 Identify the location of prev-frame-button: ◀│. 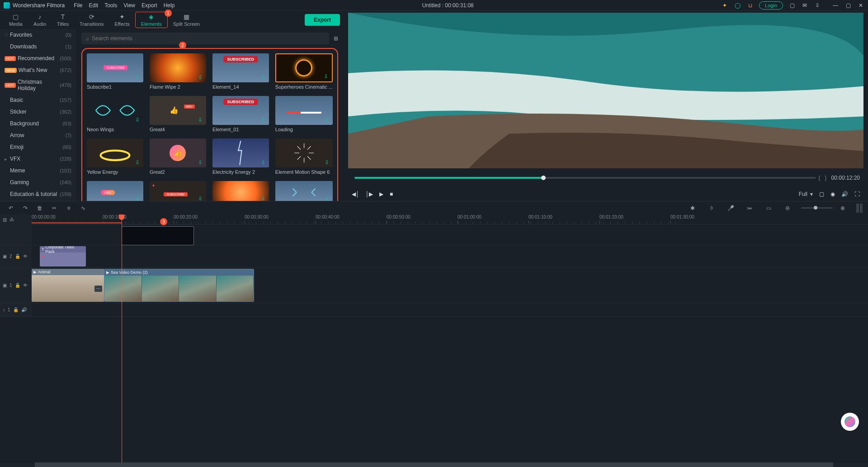
(355, 194).